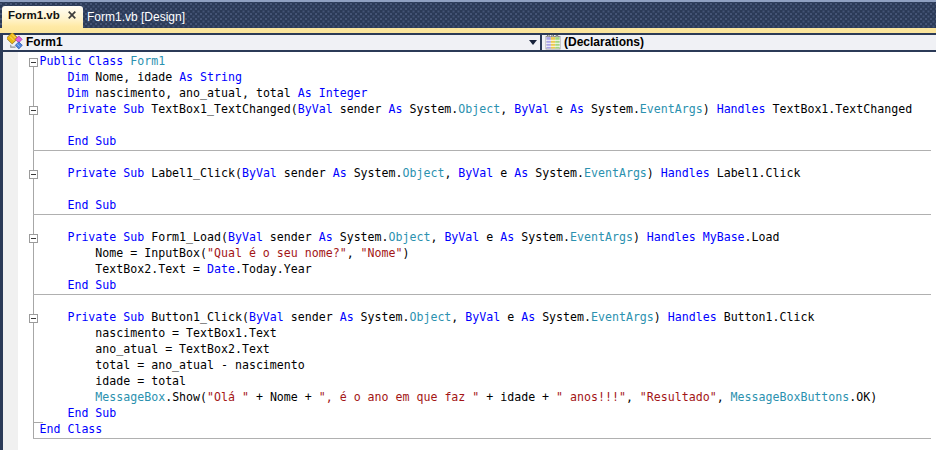  I want to click on code-line: Dim Nome, idade As String, so click(141, 77).